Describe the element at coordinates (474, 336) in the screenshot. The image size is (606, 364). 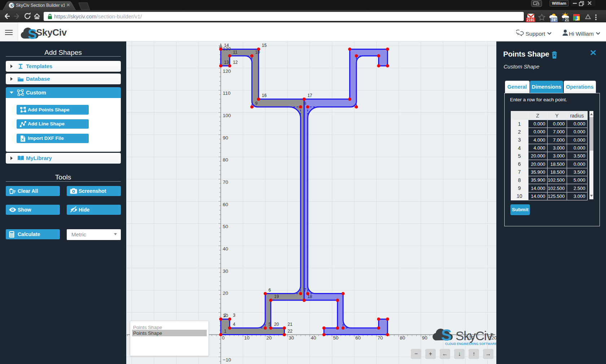
I see `svg-text: SkyCiv` at that location.